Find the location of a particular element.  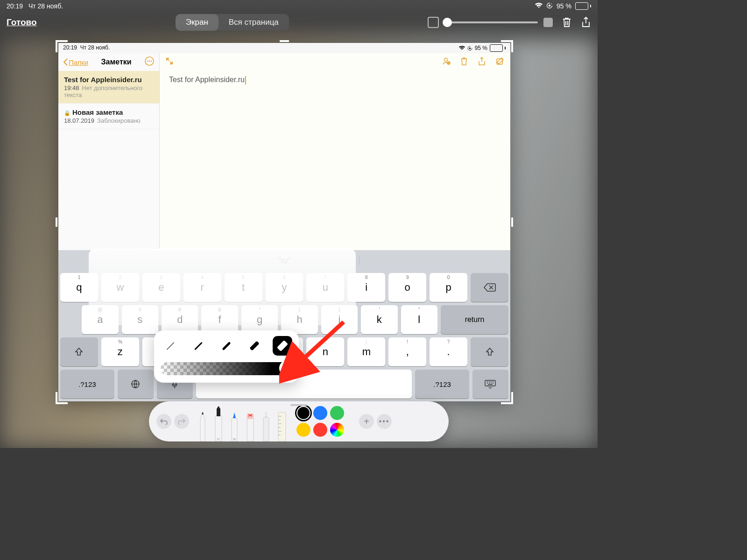

more-button: ••• is located at coordinates (384, 421).